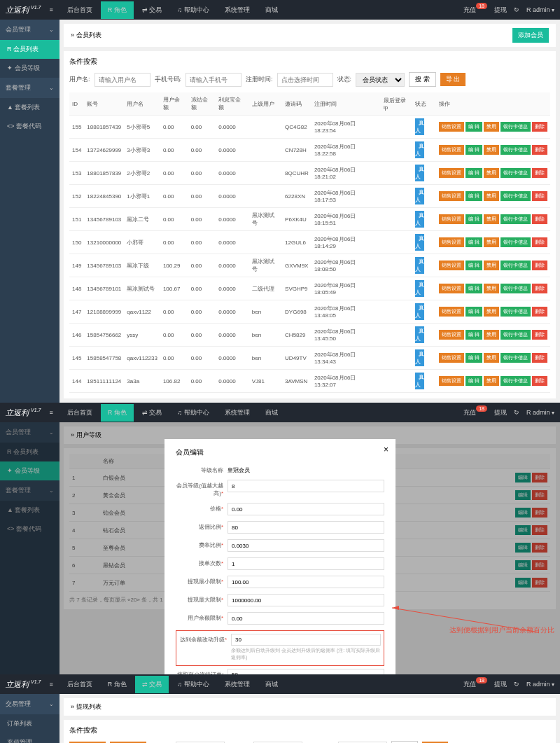 The image size is (560, 743). What do you see at coordinates (423, 80) in the screenshot?
I see `search-button: 搜 索` at bounding box center [423, 80].